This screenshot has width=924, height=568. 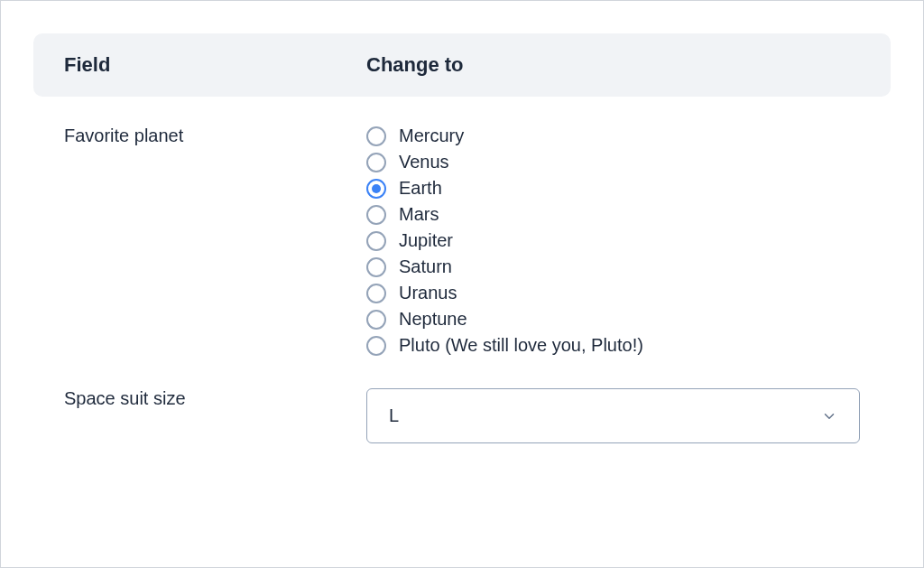 I want to click on field-label-favorite-planet: Favorite planet, so click(x=124, y=135).